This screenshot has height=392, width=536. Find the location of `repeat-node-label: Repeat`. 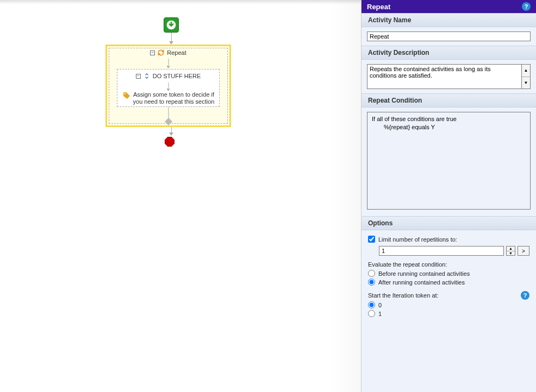

repeat-node-label: Repeat is located at coordinates (176, 53).